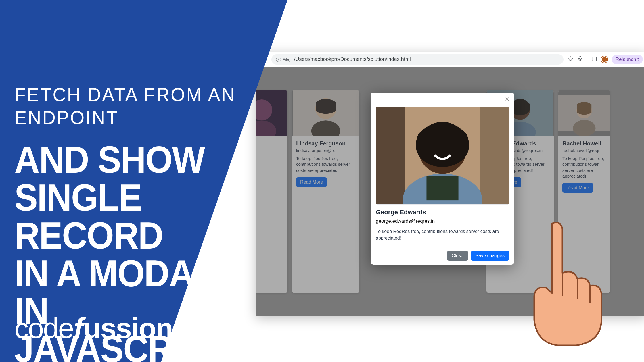  I want to click on close-button: Close, so click(458, 256).